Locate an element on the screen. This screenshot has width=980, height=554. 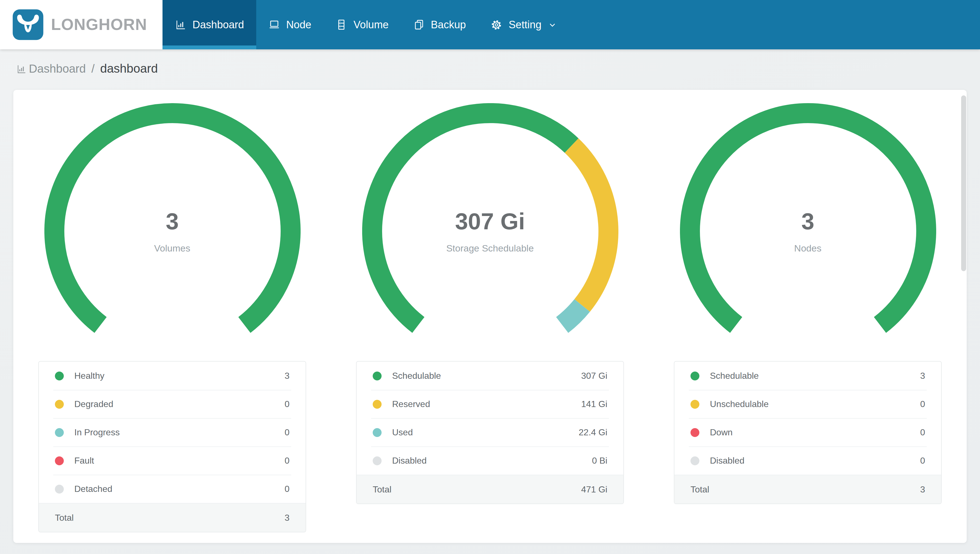
tab-node: Node is located at coordinates (290, 25).